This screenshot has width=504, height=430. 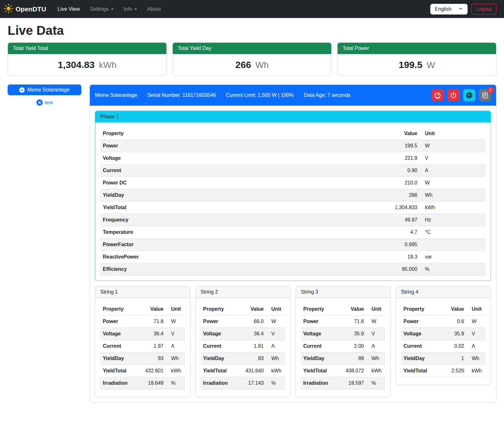 I want to click on string-table: Property Value Unit Power0.6W Voltage35.…, so click(x=443, y=340).